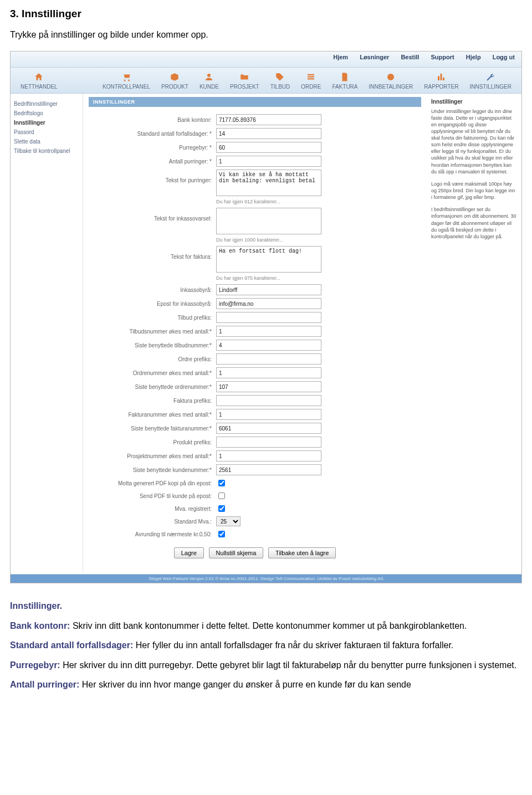  Describe the element at coordinates (269, 442) in the screenshot. I see `input-produktprefiks` at that location.